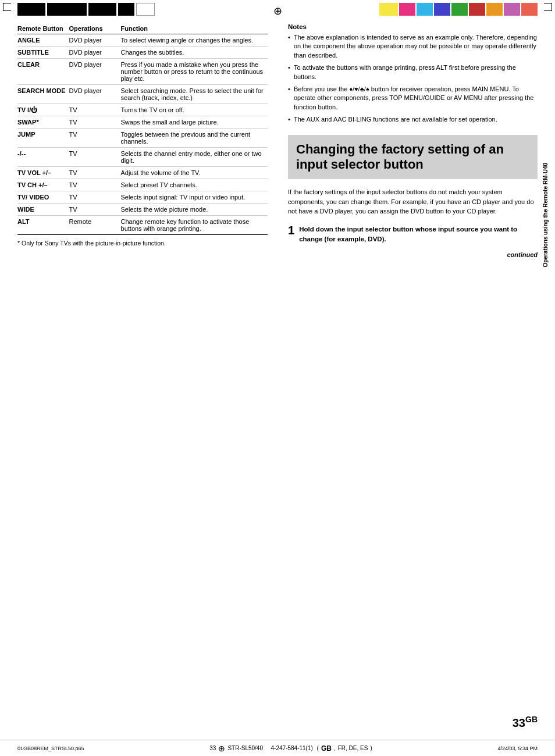  What do you see at coordinates (407, 9) in the screenshot?
I see `color-pink` at bounding box center [407, 9].